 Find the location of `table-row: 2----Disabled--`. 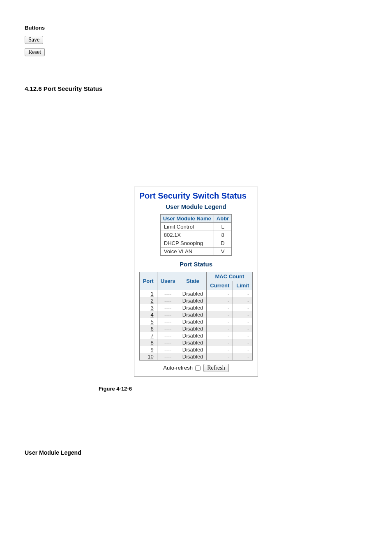

table-row: 2----Disabled-- is located at coordinates (196, 301).